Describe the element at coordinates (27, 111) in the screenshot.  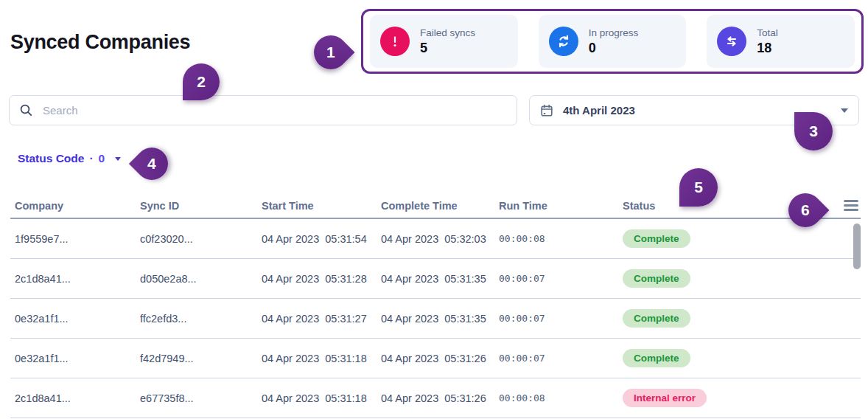
I see `search-icon` at that location.